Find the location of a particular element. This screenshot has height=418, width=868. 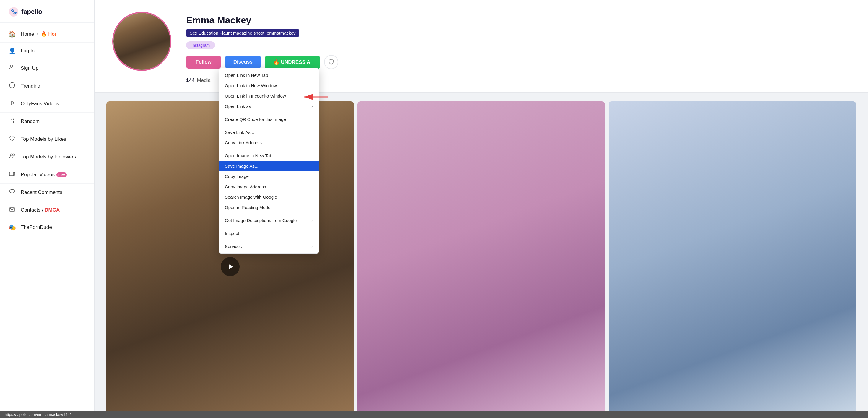

context-menu-item-save-image-as: Save Image As... is located at coordinates (269, 166).